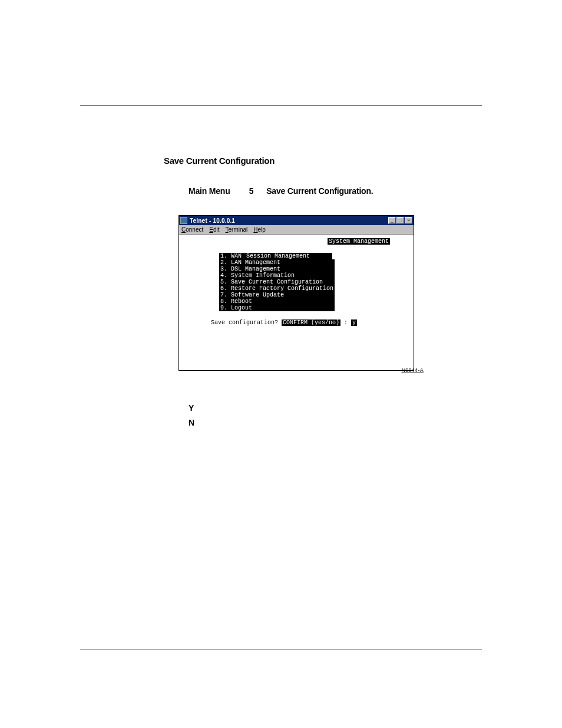 The width and height of the screenshot is (562, 728). Describe the element at coordinates (296, 220) in the screenshot. I see `window-titlebar: Telnet - 10.0.0.1 _ □ ×` at that location.